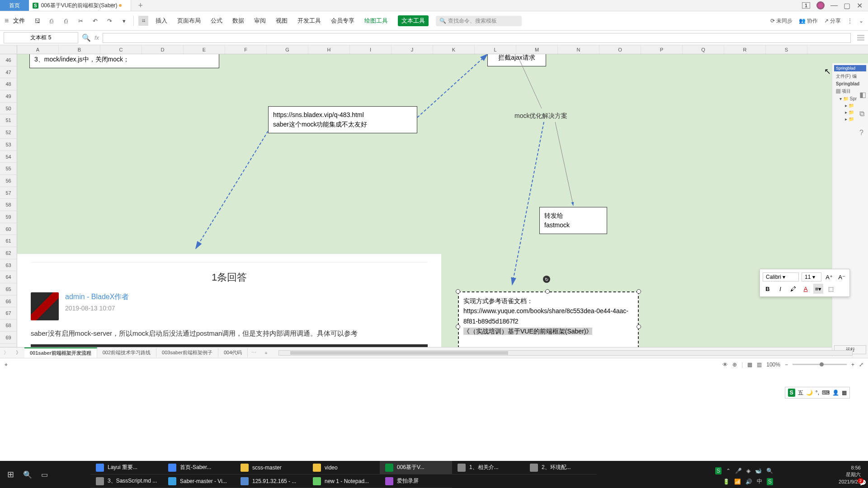  Describe the element at coordinates (579, 50) in the screenshot. I see `col-header: N` at that location.